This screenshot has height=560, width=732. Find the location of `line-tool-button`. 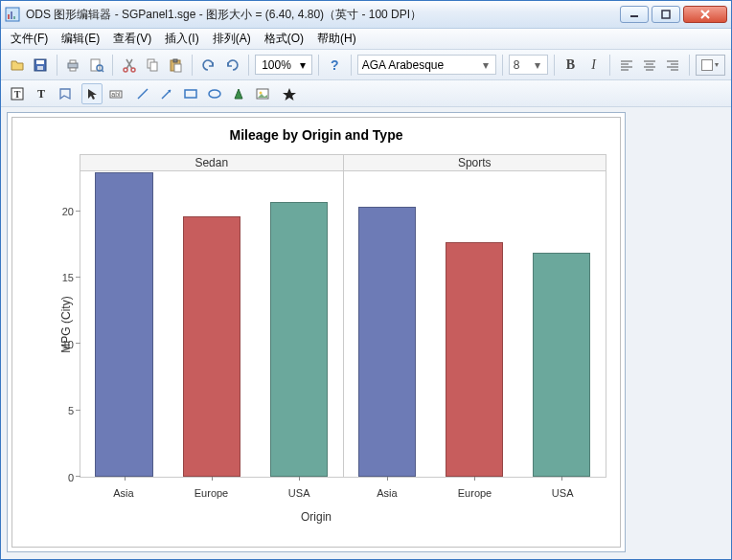

line-tool-button is located at coordinates (143, 94).